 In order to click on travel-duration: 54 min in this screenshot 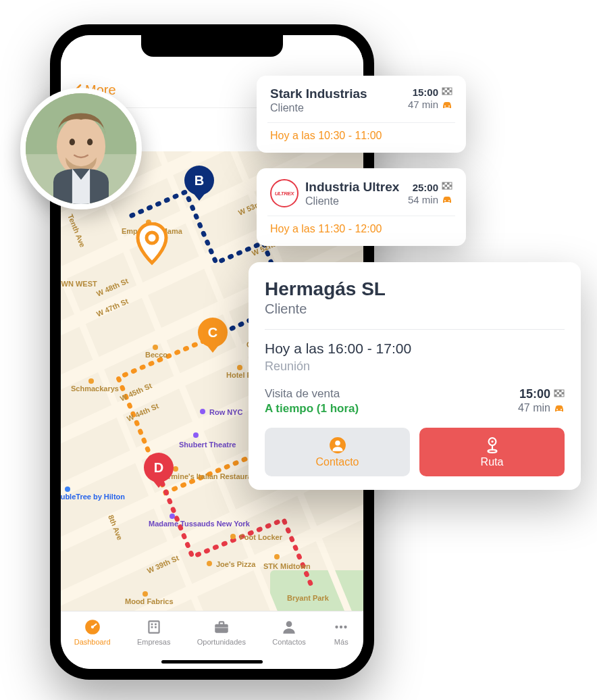, I will do `click(423, 200)`.